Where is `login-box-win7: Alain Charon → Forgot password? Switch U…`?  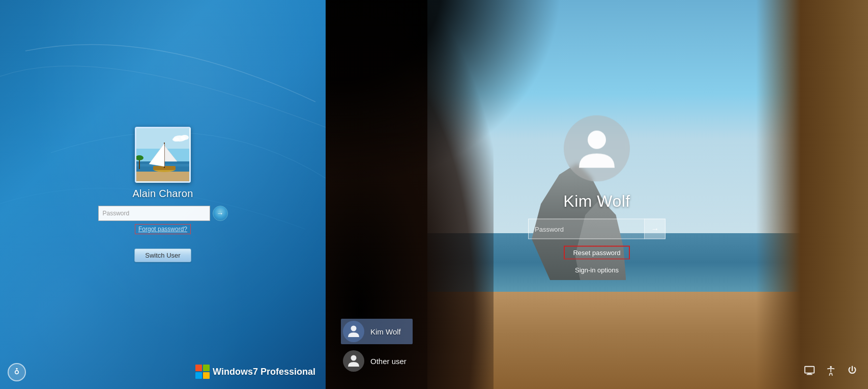
login-box-win7: Alain Charon → Forgot password? Switch U… is located at coordinates (163, 194).